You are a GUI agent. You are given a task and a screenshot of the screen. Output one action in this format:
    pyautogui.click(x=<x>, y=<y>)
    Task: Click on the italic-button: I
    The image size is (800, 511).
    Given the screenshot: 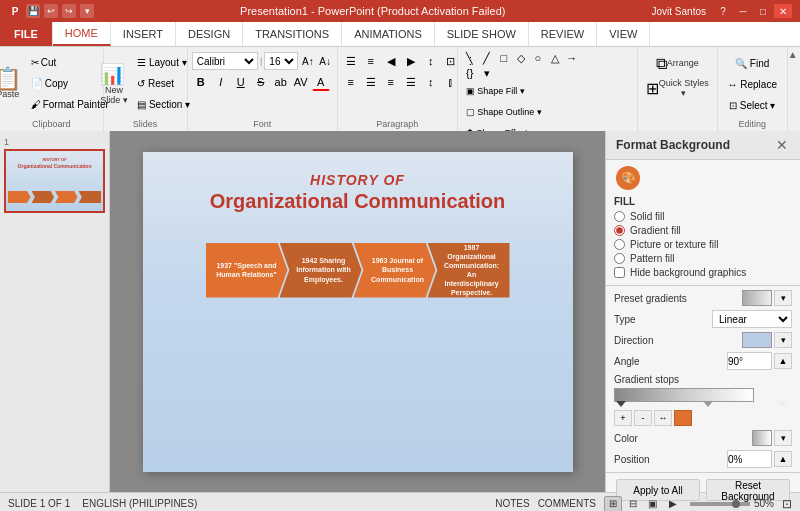 What is the action you would take?
    pyautogui.click(x=221, y=82)
    